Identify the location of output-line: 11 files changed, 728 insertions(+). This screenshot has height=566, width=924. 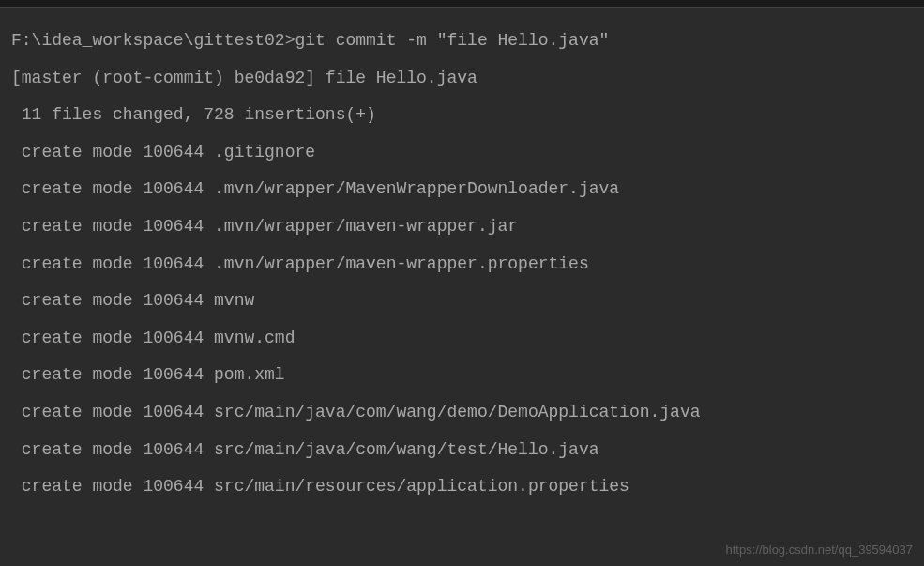
(462, 115).